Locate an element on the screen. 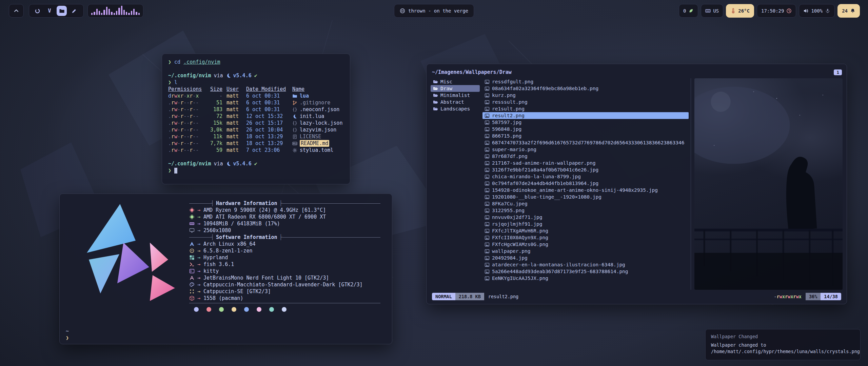 The height and width of the screenshot is (366, 868). media-player-widget: thrown - on the verge is located at coordinates (434, 11).